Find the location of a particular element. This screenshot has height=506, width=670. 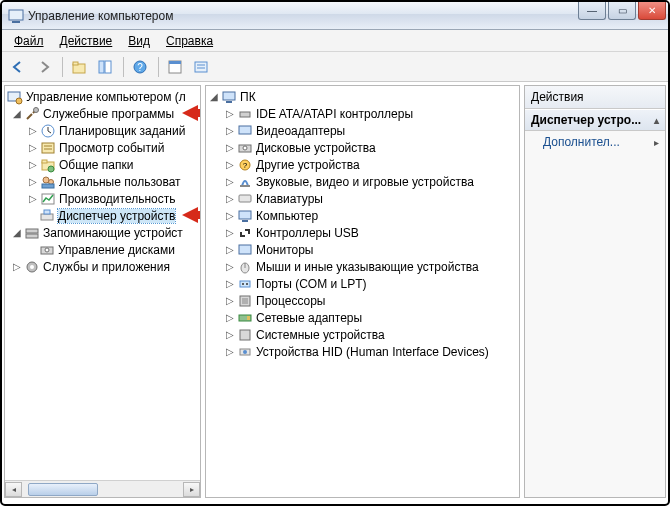

left-hscrollbar: ◂ ▸ is located at coordinates (102, 488).